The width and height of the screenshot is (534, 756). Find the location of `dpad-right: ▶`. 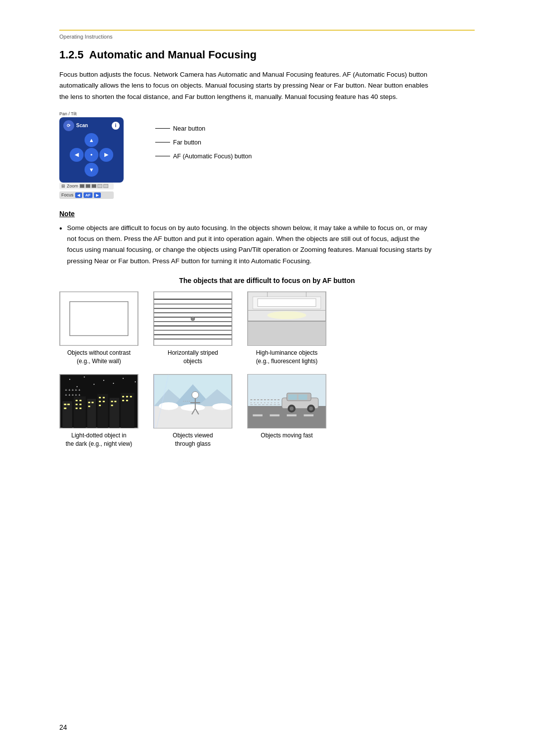

dpad-right: ▶ is located at coordinates (106, 155).